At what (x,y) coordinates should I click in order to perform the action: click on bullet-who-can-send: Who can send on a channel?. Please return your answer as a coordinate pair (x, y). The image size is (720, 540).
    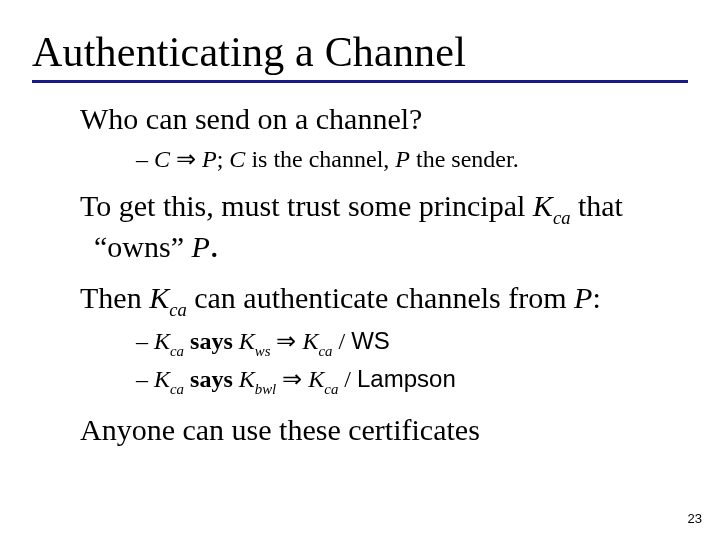
    Looking at the image, I should click on (380, 120).